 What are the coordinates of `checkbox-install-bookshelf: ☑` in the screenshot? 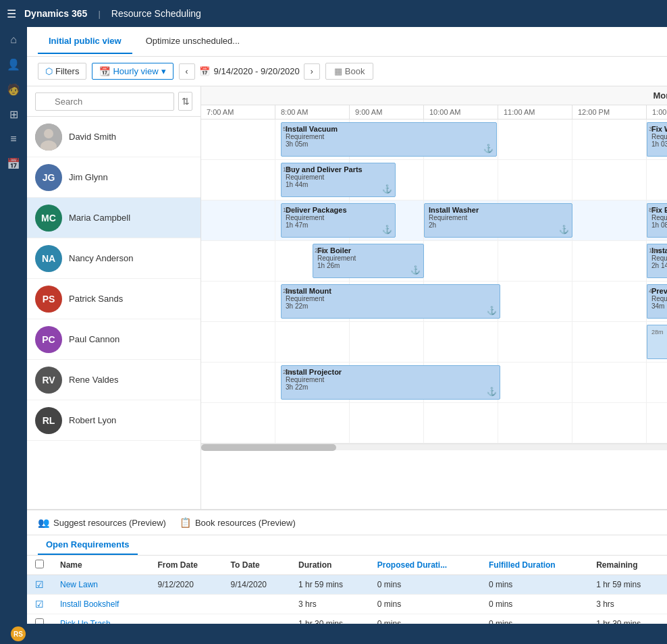 It's located at (39, 605).